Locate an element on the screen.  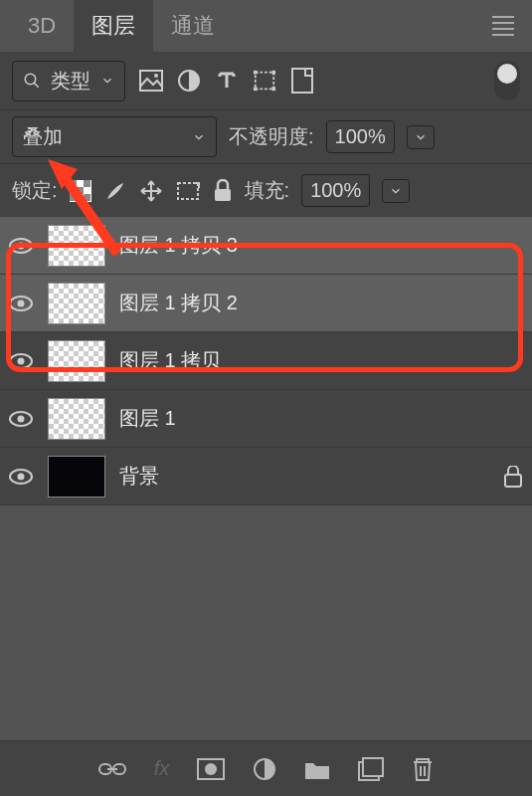
lock-all-icon is located at coordinates (223, 191).